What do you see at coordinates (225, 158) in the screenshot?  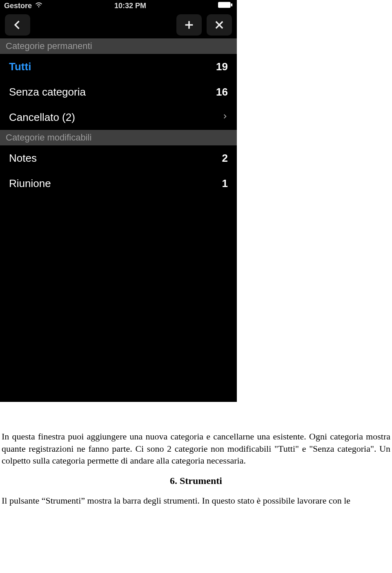 I see `row-count: 2` at bounding box center [225, 158].